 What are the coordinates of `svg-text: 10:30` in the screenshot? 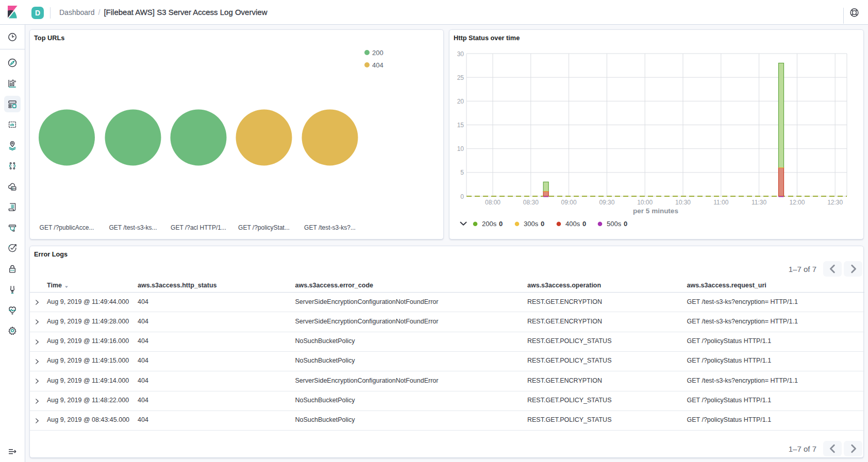 It's located at (683, 202).